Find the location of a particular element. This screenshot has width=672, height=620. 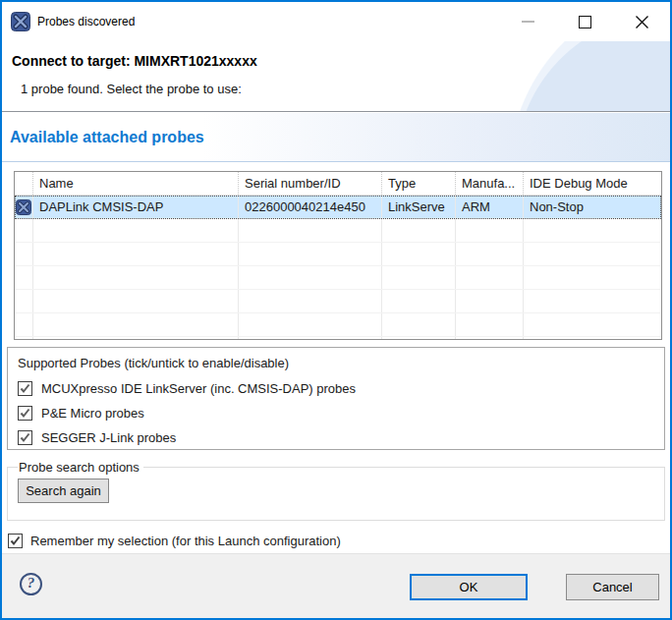

column-header-icon is located at coordinates (24, 183).